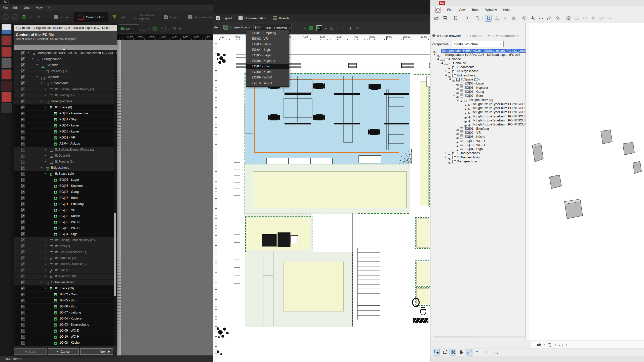 This screenshot has width=644, height=362. I want to click on panel-tab-explorer: ⌂Explorer, so click(474, 36).